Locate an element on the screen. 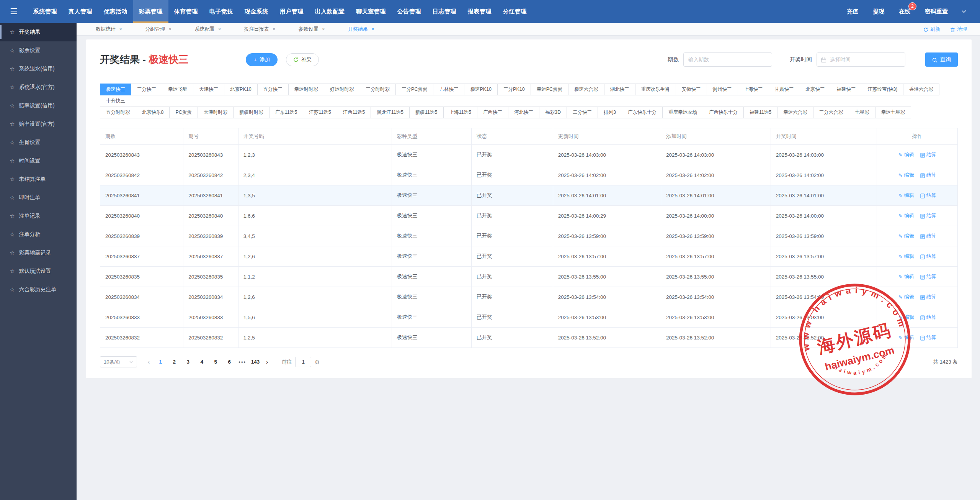 The height and width of the screenshot is (500, 980). workspace-tab: 数据统计 × is located at coordinates (109, 29).